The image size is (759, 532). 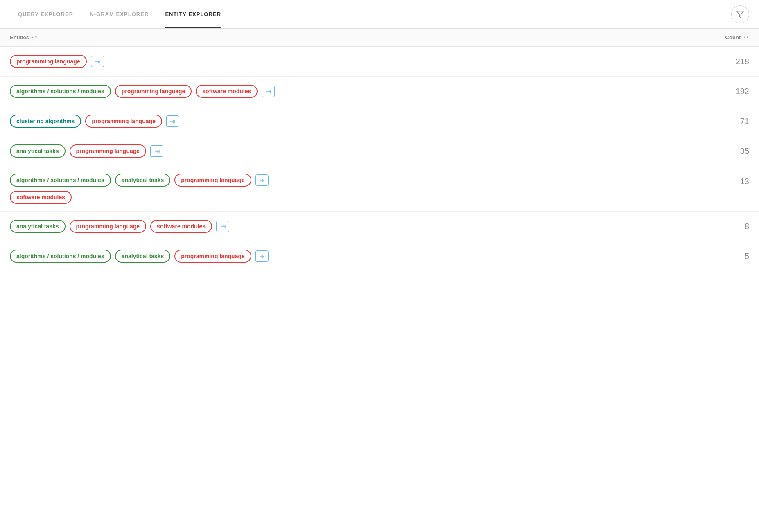 What do you see at coordinates (367, 180) in the screenshot?
I see `row-entities-line: algorithms / solutions / modules analyti…` at bounding box center [367, 180].